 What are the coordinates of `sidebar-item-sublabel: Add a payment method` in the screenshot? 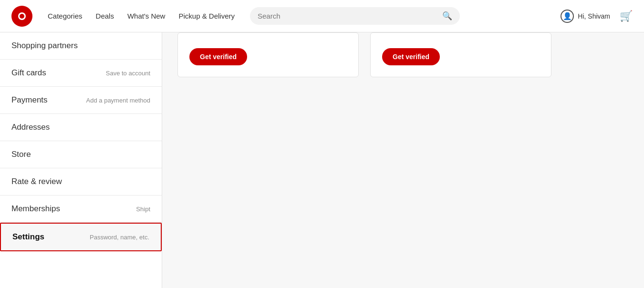 It's located at (118, 100).